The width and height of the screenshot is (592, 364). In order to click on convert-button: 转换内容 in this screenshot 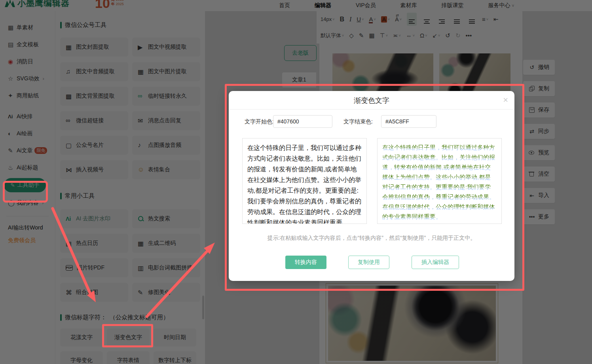, I will do `click(306, 262)`.